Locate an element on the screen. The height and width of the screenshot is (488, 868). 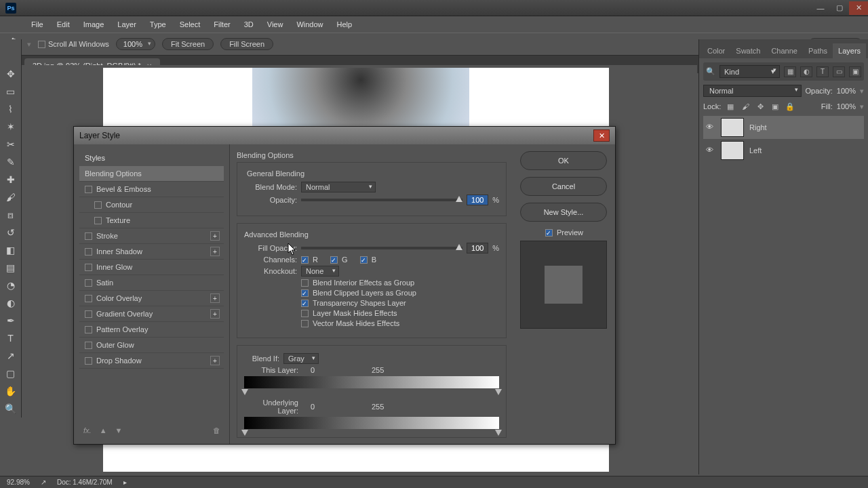
zoom-tool-icon: 🔍 is located at coordinates (11, 409).